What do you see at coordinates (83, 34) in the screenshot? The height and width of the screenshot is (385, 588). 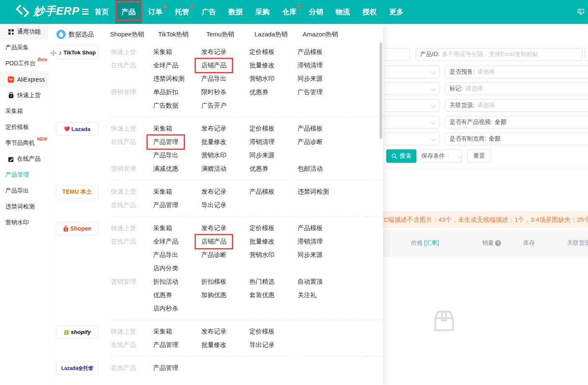 I see `data-selection-item: 数据选品` at bounding box center [83, 34].